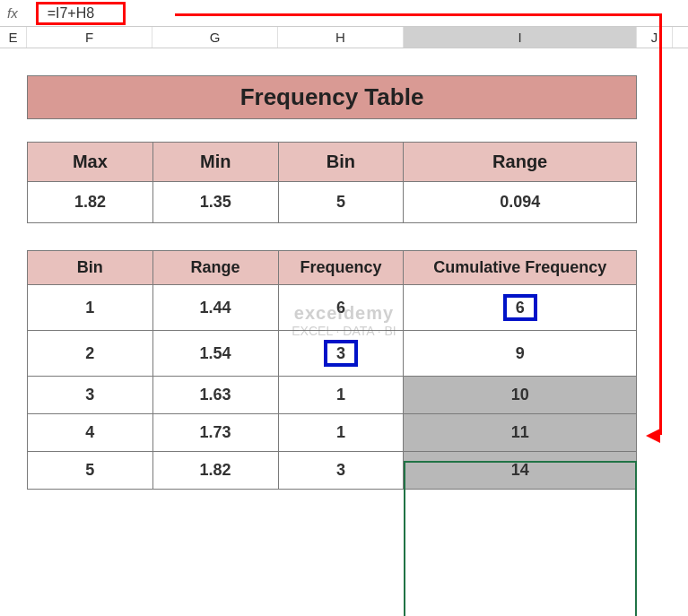 This screenshot has height=616, width=688. Describe the element at coordinates (13, 38) in the screenshot. I see `col-header-e: E` at that location.